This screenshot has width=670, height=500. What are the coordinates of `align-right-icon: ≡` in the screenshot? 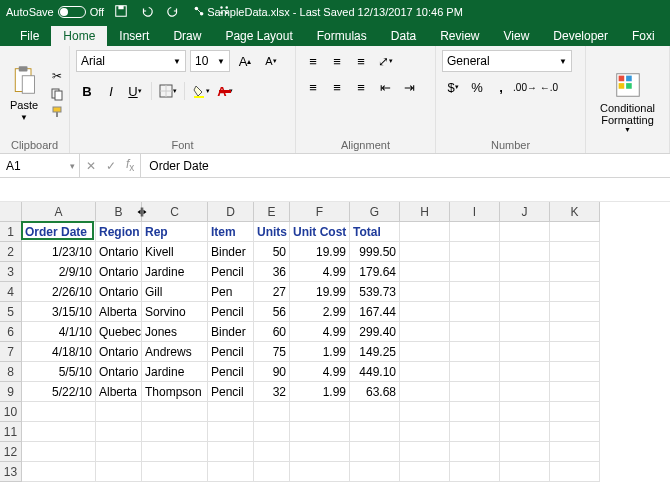 It's located at (361, 87).